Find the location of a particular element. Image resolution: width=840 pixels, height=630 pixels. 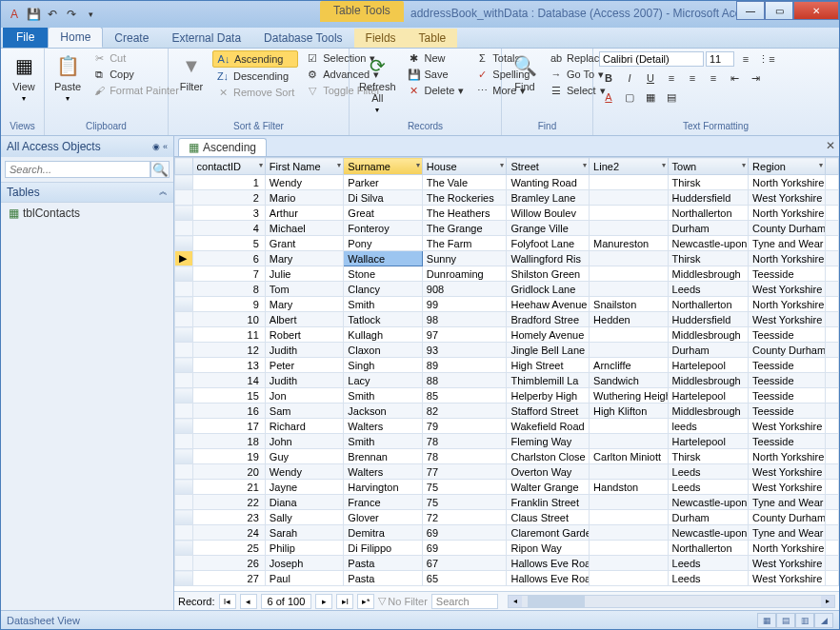

cell: 77 is located at coordinates (465, 472).